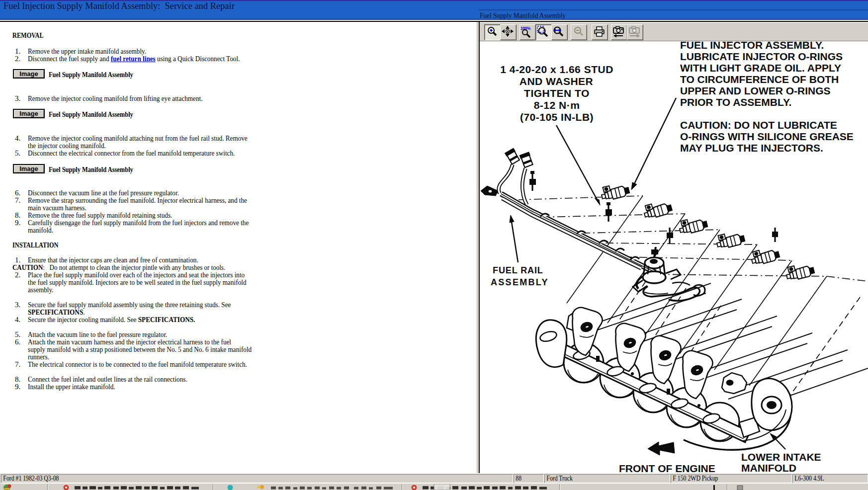 This screenshot has width=868, height=490. What do you see at coordinates (557, 70) in the screenshot?
I see `svg-text: 1 4-20-20 x 1.66 STUD` at bounding box center [557, 70].